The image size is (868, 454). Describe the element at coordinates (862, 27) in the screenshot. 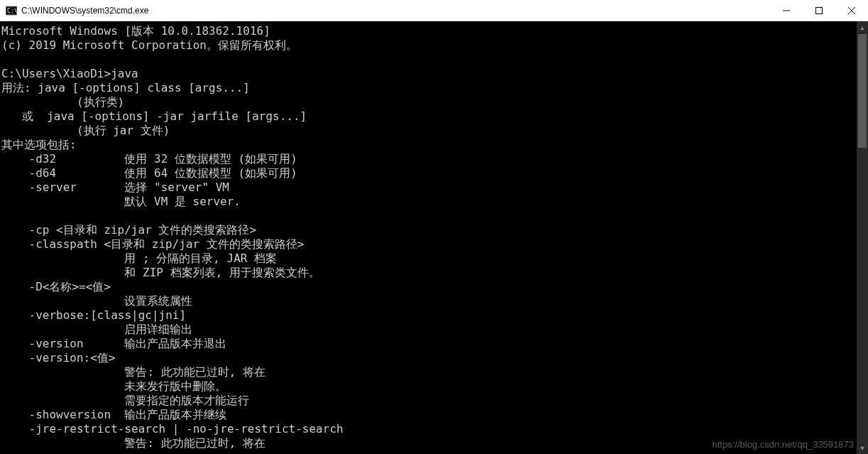

I see `scrollbar-up-arrow: ▲` at that location.